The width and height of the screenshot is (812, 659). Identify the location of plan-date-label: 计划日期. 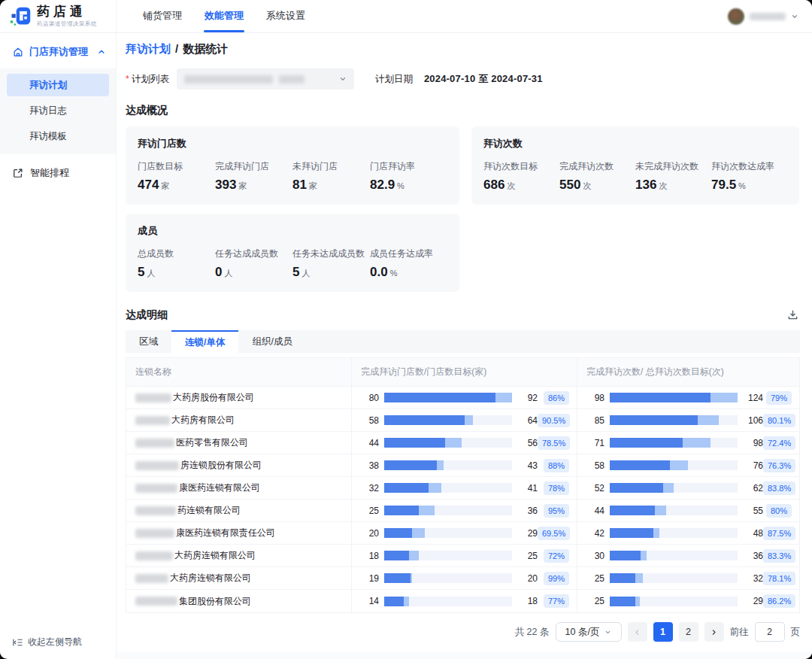
(394, 80).